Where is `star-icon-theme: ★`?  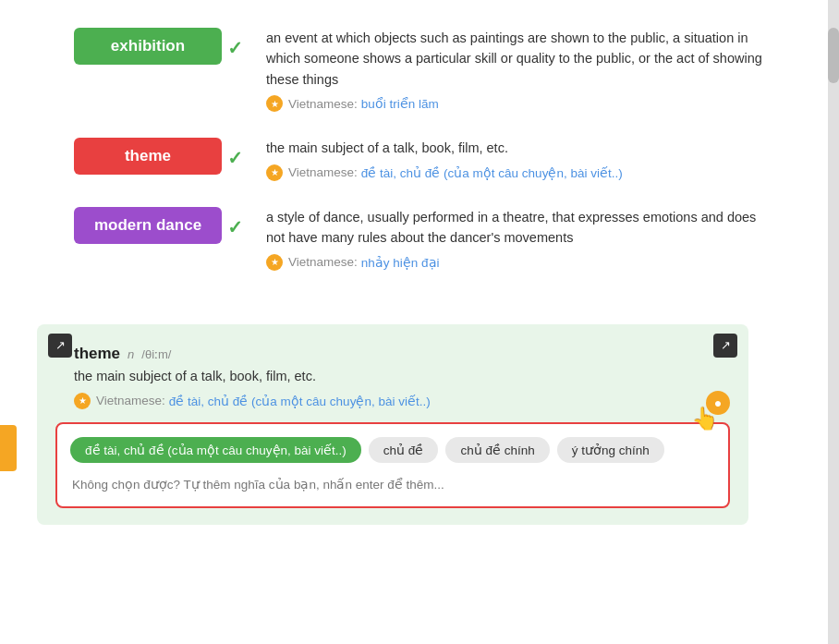 star-icon-theme: ★ is located at coordinates (274, 173).